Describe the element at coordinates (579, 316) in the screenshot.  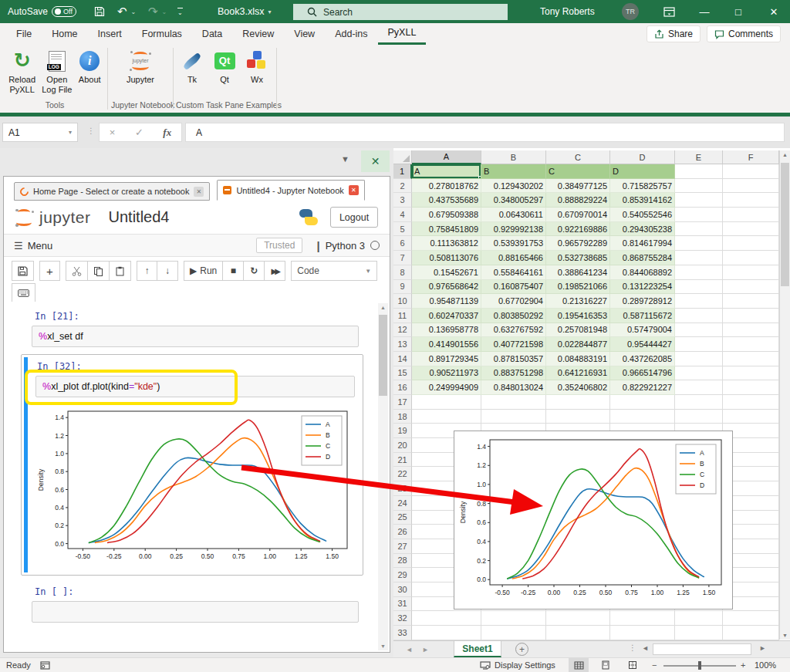
I see `cell-C11: 0.195416353` at that location.